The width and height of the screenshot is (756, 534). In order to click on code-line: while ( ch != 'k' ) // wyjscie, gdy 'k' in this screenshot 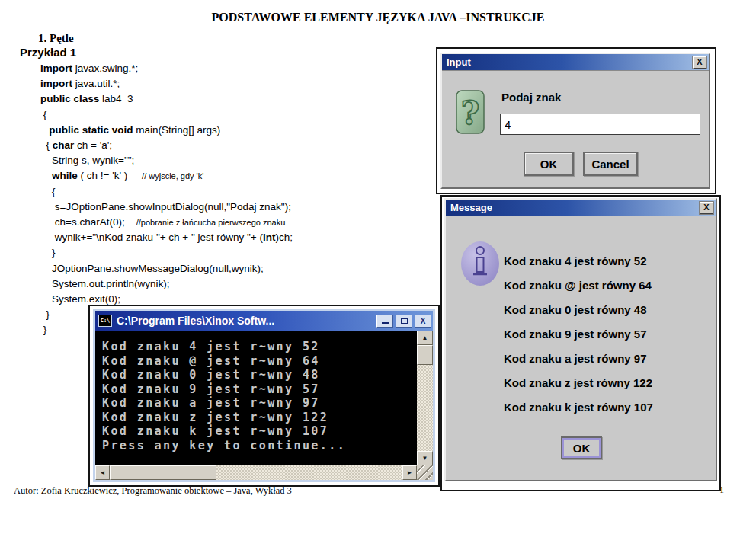, I will do `click(166, 176)`.